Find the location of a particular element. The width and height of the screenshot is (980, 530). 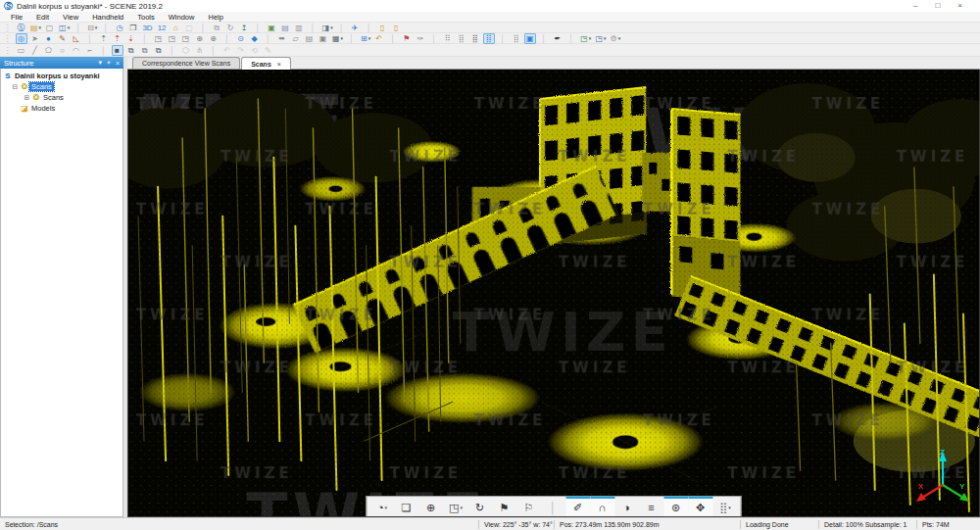

view-single-button: ▣ is located at coordinates (530, 39).